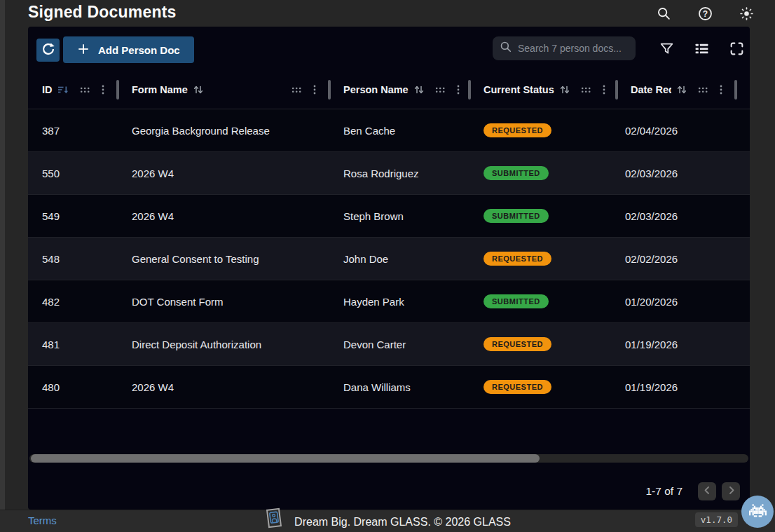  What do you see at coordinates (73, 130) in the screenshot?
I see `cell-id: 387` at bounding box center [73, 130].